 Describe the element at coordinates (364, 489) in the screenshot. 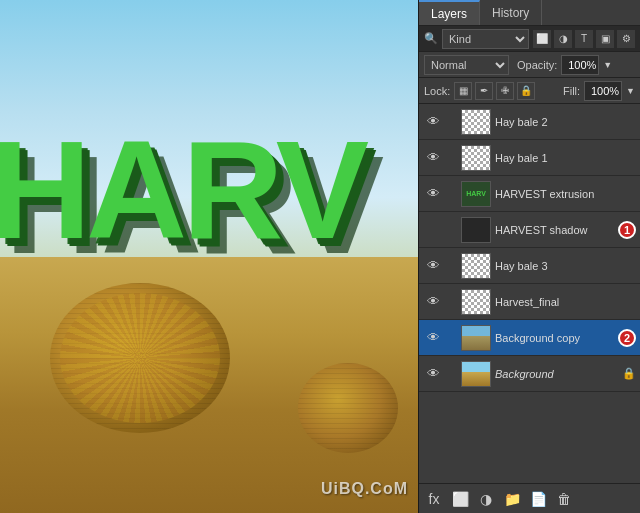

I see `watermark: UiBQ.CoM` at that location.